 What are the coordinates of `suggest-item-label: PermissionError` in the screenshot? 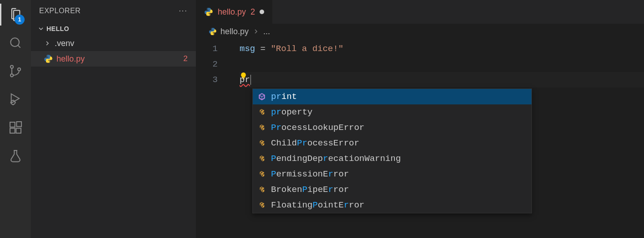 It's located at (310, 174).